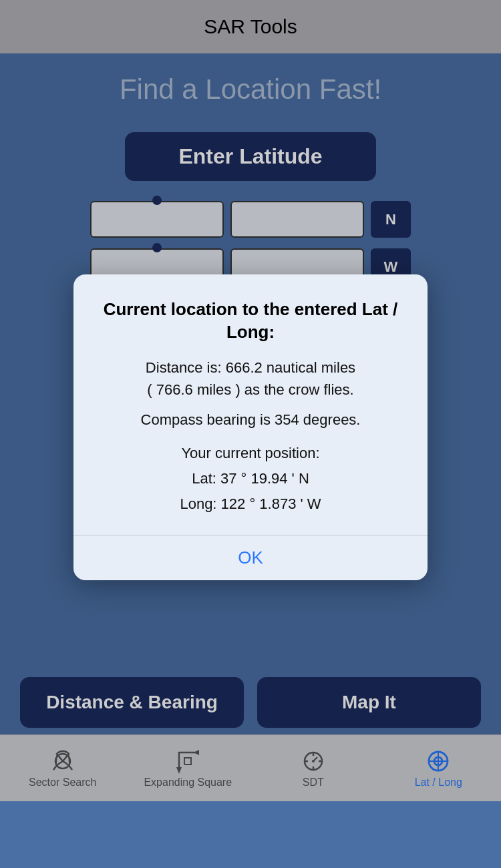  What do you see at coordinates (251, 491) in the screenshot?
I see `modal-position-coords: Lat: 37 ° 19.94 ' N Long: 122 ° 1.873 ' …` at bounding box center [251, 491].